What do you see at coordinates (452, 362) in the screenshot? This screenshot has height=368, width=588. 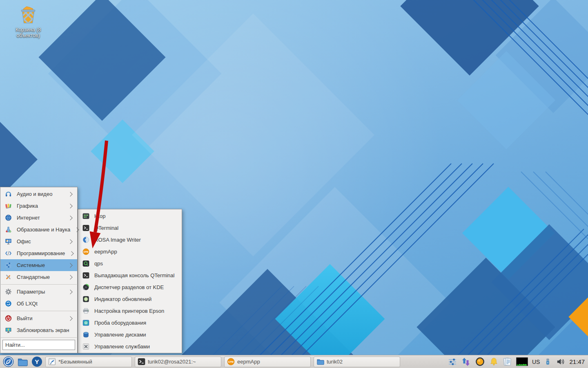 I see `mixer-sliders-icon` at bounding box center [452, 362].